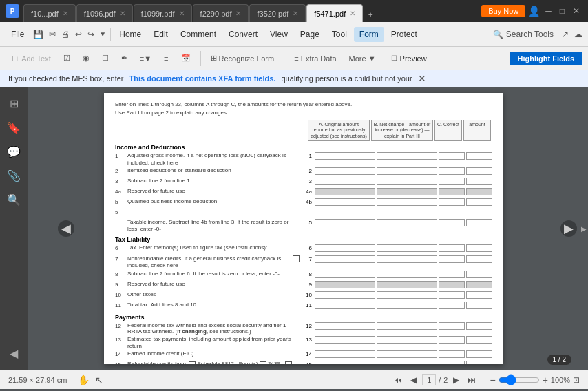 This screenshot has width=588, height=391. What do you see at coordinates (479, 171) in the screenshot?
I see `row2-amount` at bounding box center [479, 171].